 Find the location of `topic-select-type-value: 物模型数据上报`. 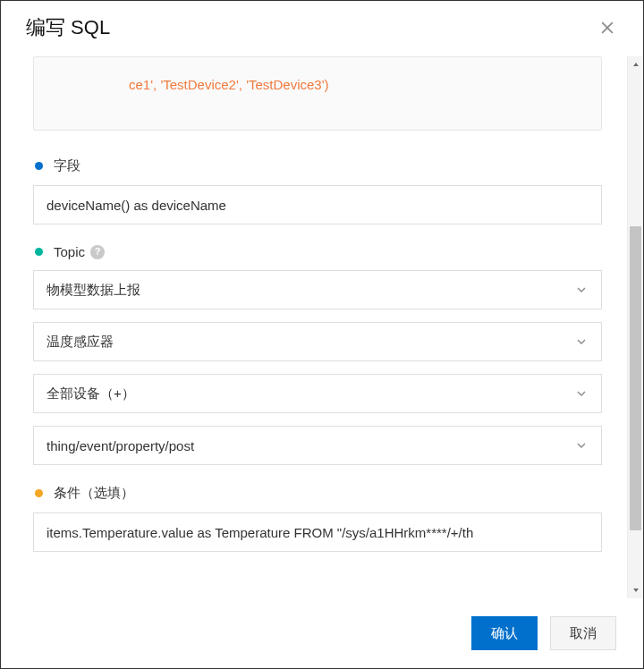

topic-select-type-value: 物模型数据上报 is located at coordinates (93, 290).